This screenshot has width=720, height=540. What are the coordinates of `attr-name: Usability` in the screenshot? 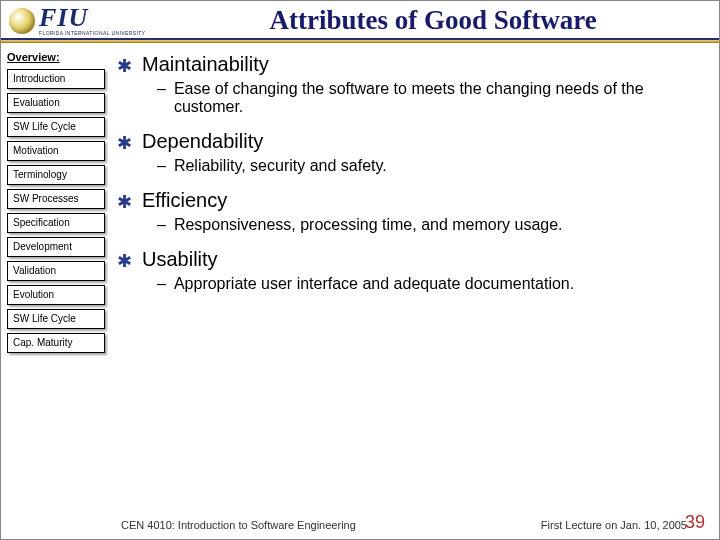 It's located at (180, 260).